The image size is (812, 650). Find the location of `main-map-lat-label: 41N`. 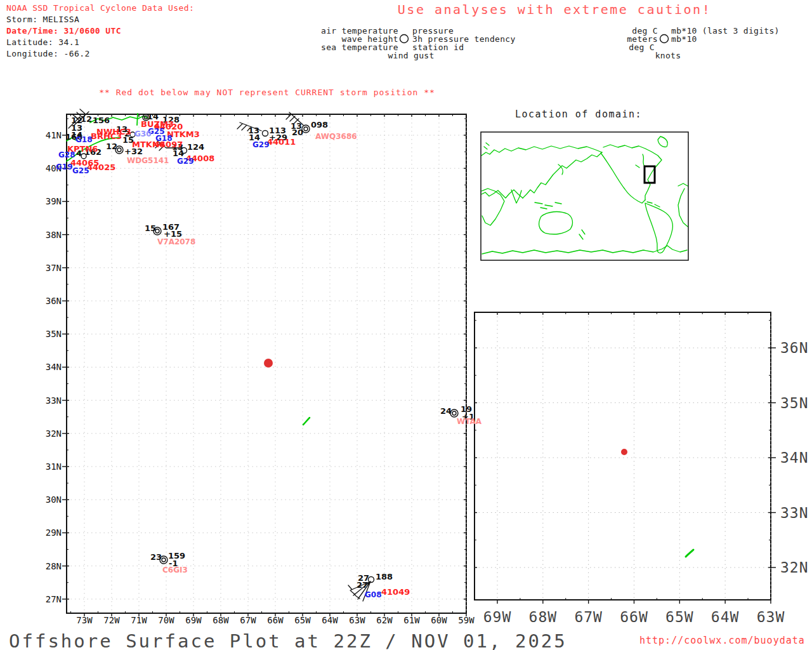

main-map-lat-label: 41N is located at coordinates (53, 135).